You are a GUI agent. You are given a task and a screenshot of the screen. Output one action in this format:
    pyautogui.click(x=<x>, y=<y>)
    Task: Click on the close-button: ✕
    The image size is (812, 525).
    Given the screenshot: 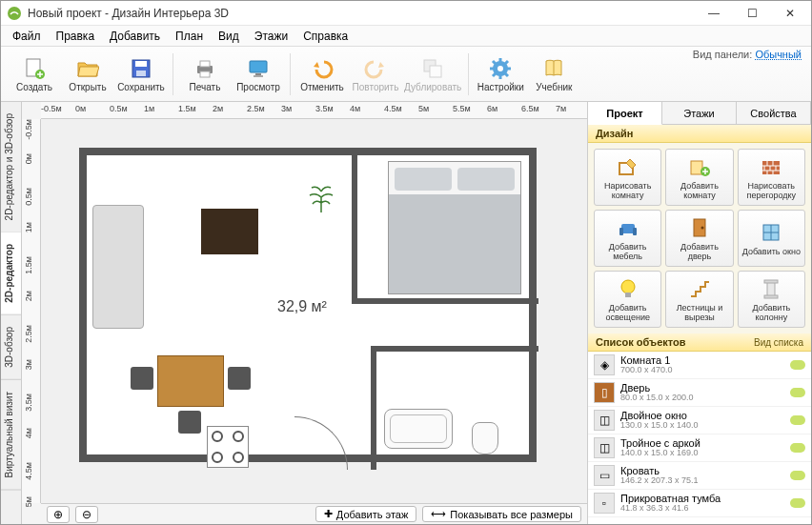 What is the action you would take?
    pyautogui.click(x=790, y=13)
    